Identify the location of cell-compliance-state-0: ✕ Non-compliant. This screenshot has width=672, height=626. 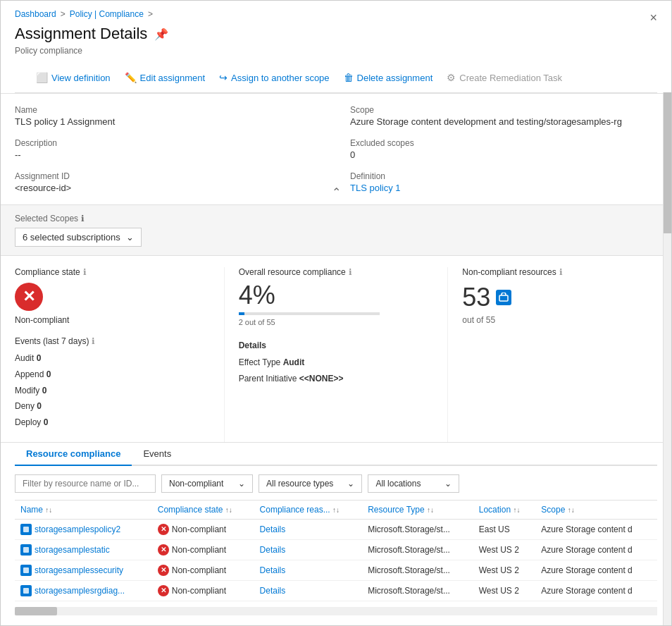
(203, 529).